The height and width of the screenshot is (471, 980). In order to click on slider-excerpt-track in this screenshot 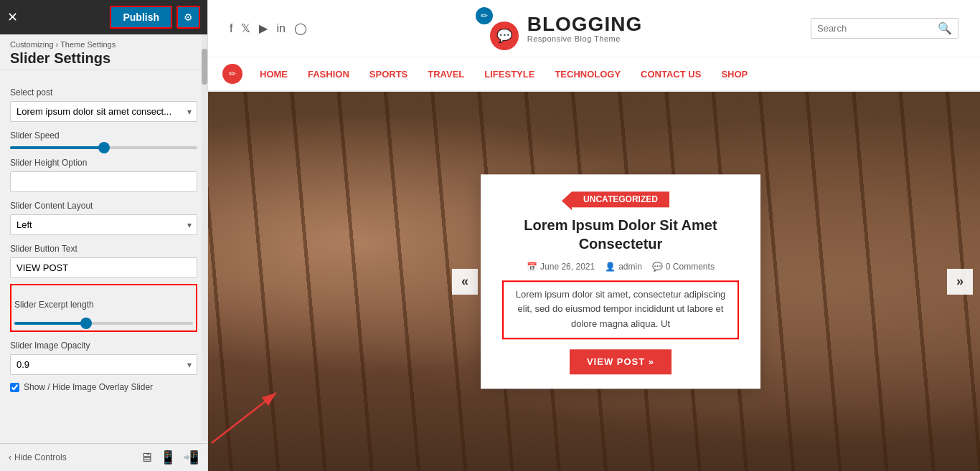, I will do `click(103, 320)`.